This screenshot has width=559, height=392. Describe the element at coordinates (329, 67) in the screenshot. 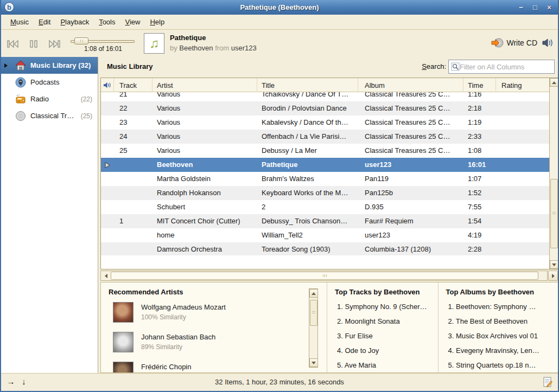

I see `browser-header: Music Library Search:` at that location.